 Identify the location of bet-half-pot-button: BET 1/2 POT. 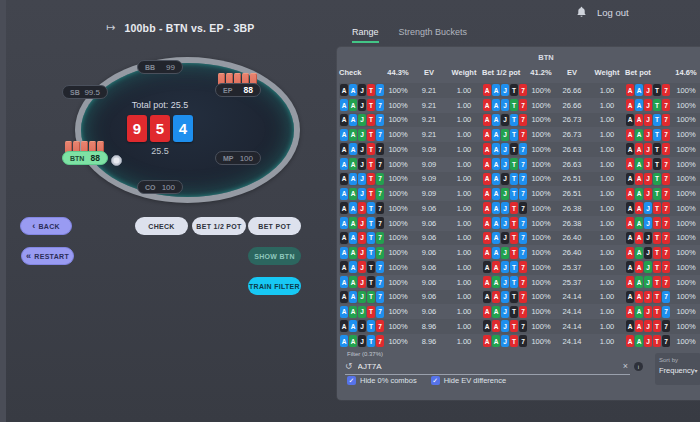
(219, 226).